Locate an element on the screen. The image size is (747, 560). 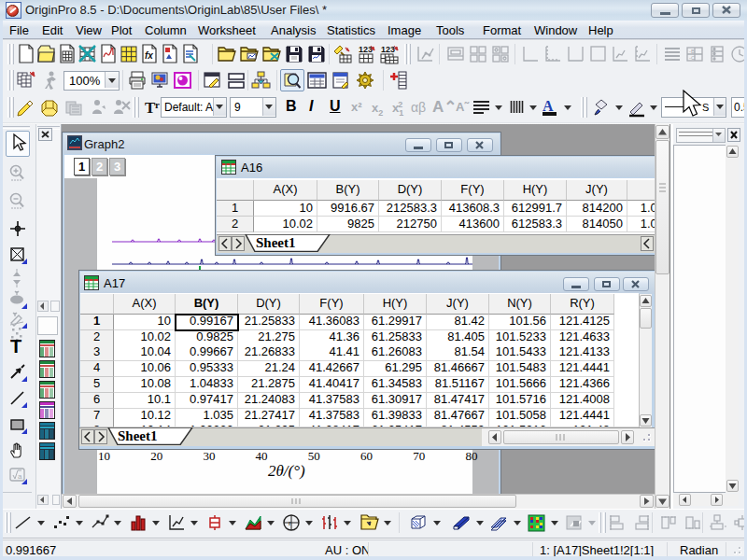
svg-text: a is located at coordinates (21, 476).